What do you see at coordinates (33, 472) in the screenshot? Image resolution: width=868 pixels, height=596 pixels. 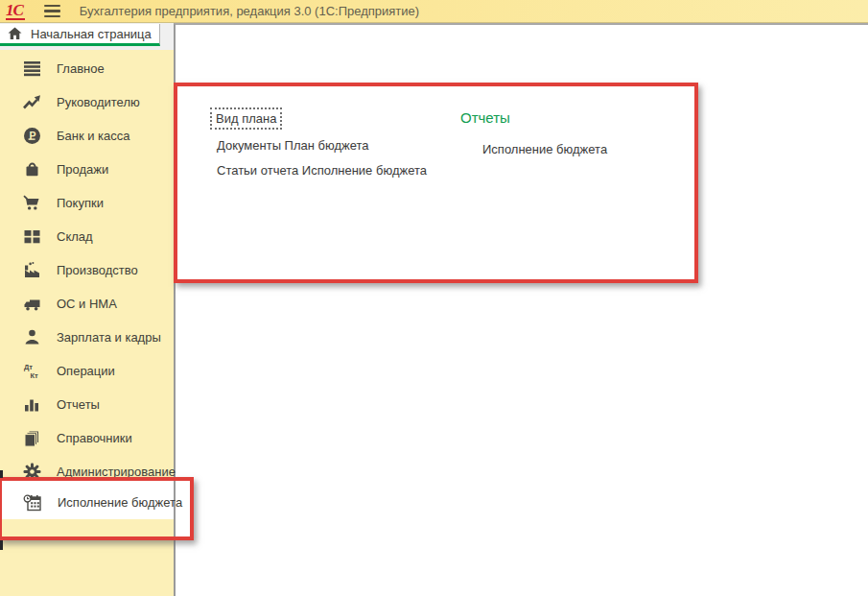 I see `gear-icon` at bounding box center [33, 472].